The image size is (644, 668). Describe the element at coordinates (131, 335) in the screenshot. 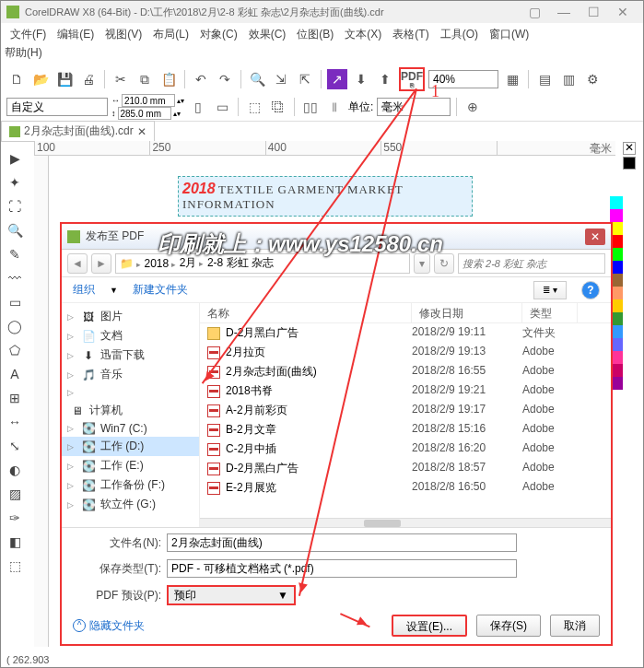

I see `tree-node: ▷📄文档` at that location.